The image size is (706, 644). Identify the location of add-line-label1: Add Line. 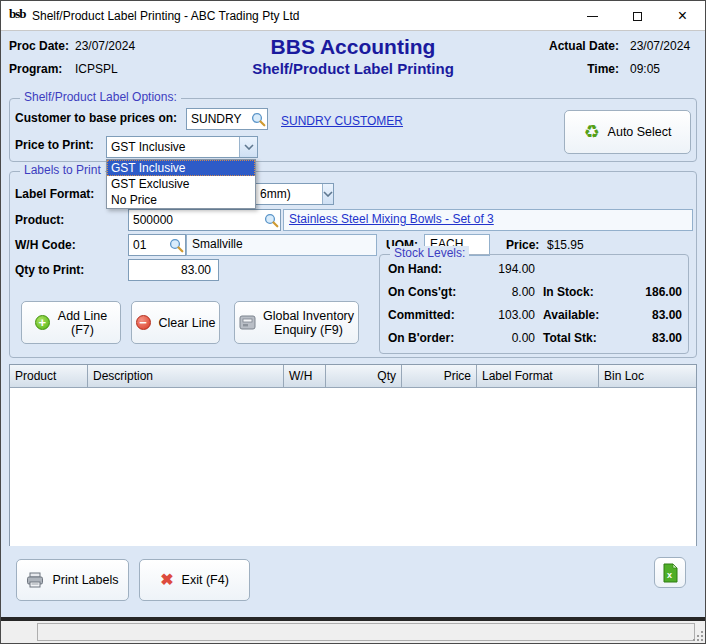
(82, 316).